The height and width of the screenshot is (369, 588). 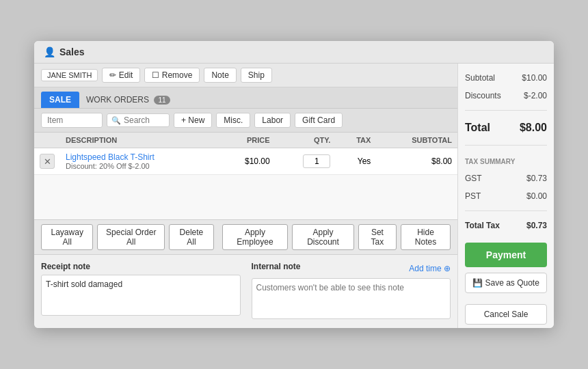 What do you see at coordinates (317, 161) in the screenshot?
I see `qty-input` at bounding box center [317, 161].